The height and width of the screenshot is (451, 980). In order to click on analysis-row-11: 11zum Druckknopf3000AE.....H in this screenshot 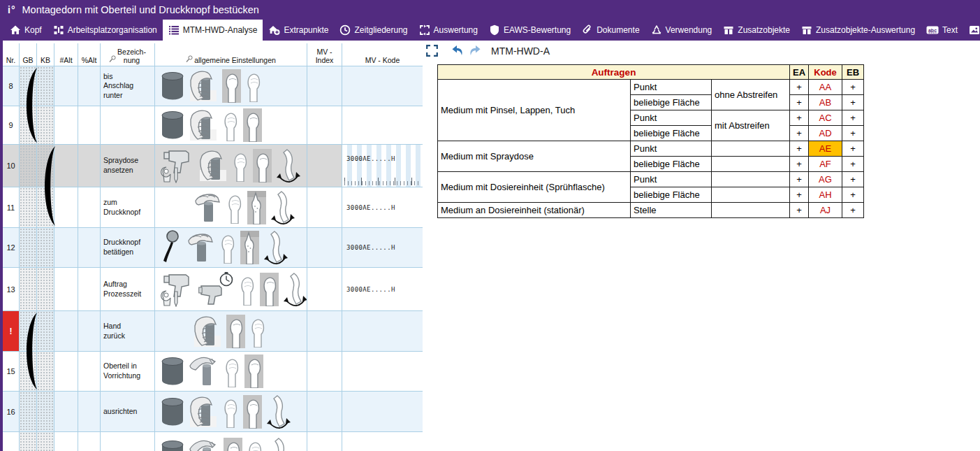, I will do `click(212, 208)`.